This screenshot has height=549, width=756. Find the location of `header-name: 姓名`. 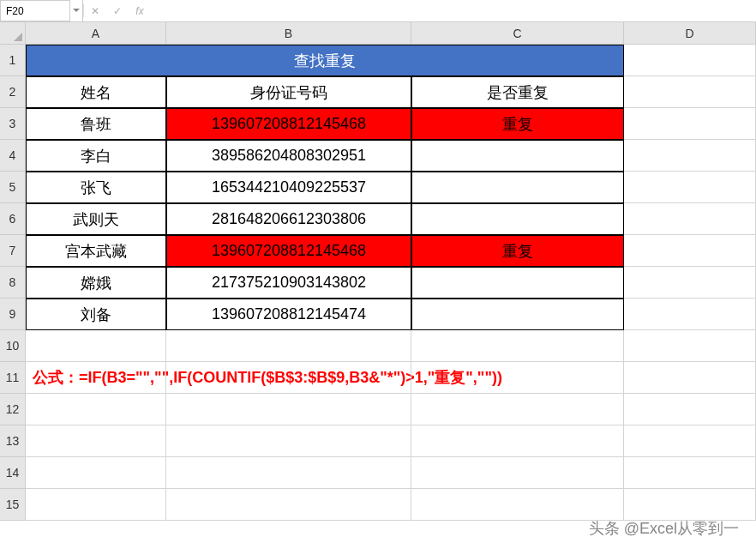

header-name: 姓名 is located at coordinates (96, 93).